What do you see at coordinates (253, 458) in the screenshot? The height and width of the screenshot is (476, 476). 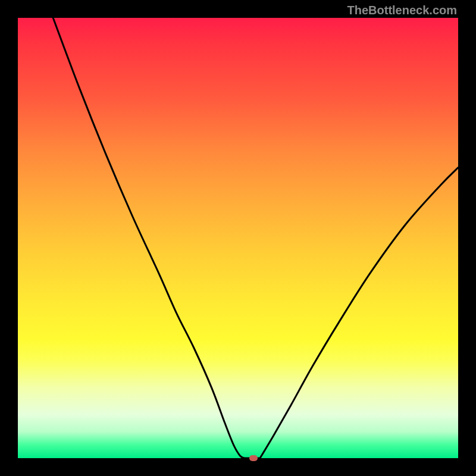 I see `optimum-marker` at bounding box center [253, 458].